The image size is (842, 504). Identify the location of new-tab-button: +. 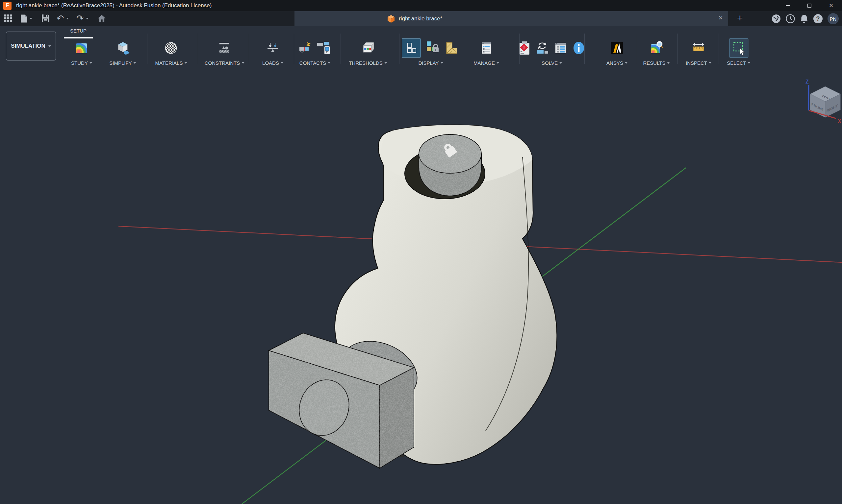
(740, 18).